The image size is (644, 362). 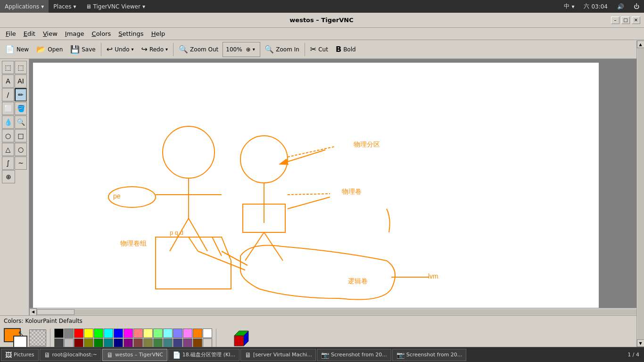 What do you see at coordinates (158, 333) in the screenshot?
I see `swatch-green-light` at bounding box center [158, 333].